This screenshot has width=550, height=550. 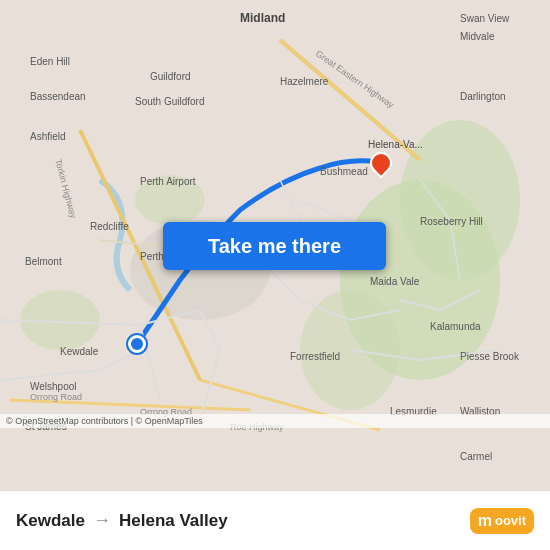 I want to click on svg-text: Kewdale, so click(x=80, y=352).